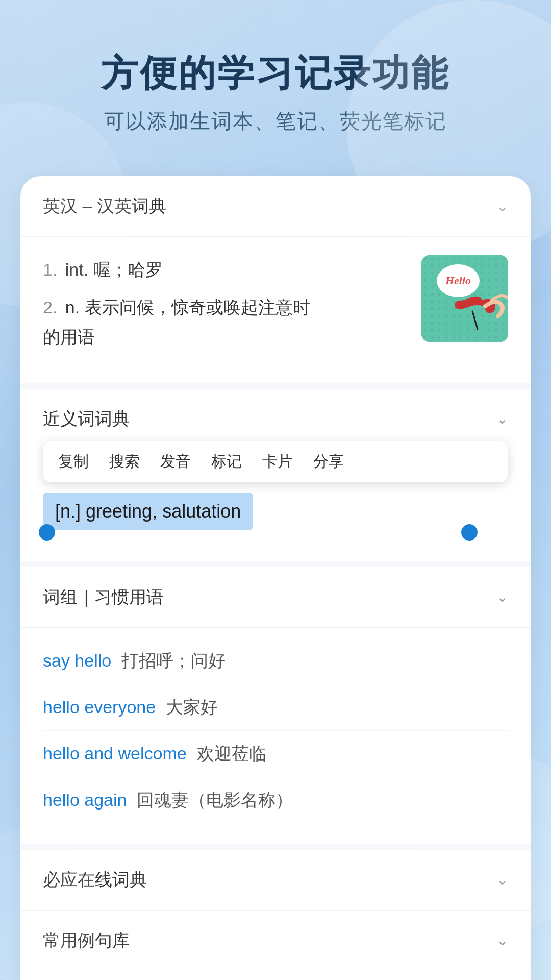  I want to click on main-title: 方便的学习记录功能, so click(276, 73).